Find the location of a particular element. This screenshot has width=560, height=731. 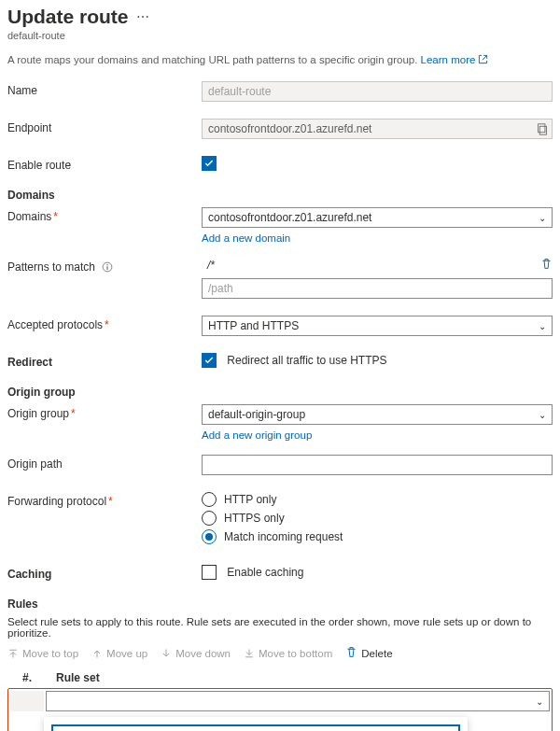

endpoint-input is located at coordinates (377, 129).